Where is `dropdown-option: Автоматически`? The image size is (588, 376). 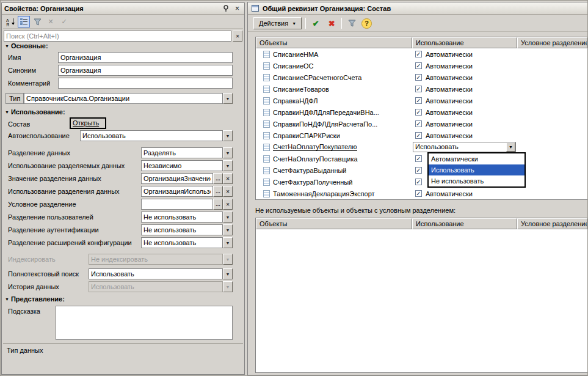 dropdown-option: Автоматически is located at coordinates (476, 159).